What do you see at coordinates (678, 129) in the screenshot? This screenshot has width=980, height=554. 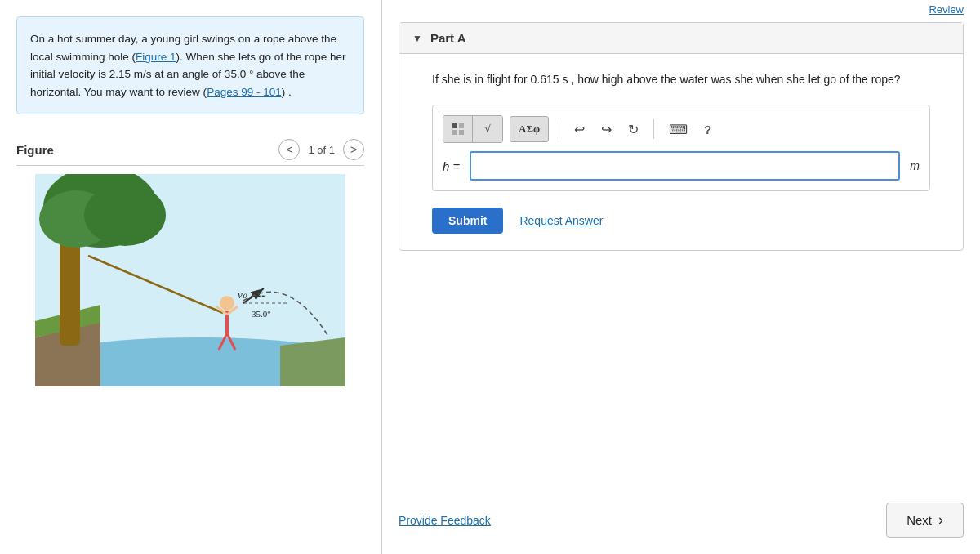 I see `keyboard-btn: ⌨` at bounding box center [678, 129].